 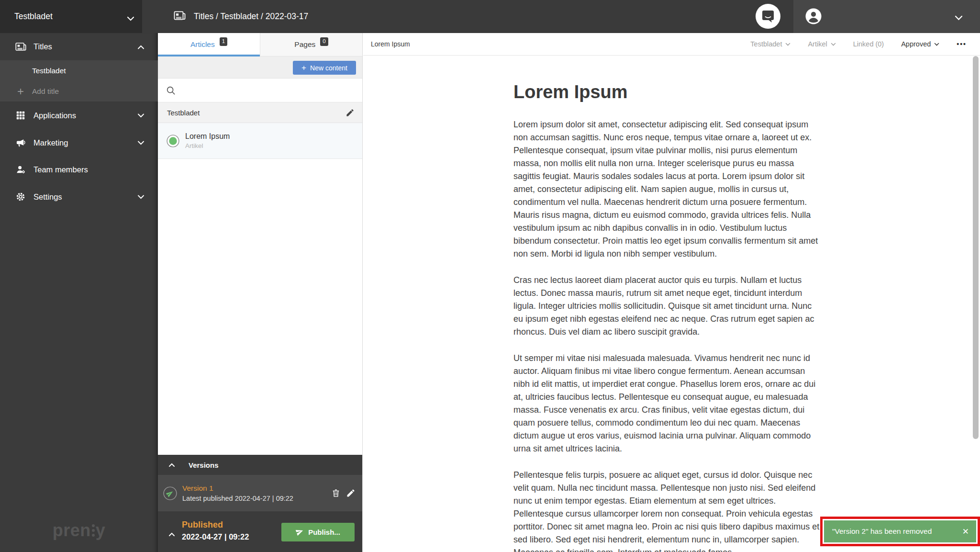 I want to click on user-gear-icon, so click(x=21, y=169).